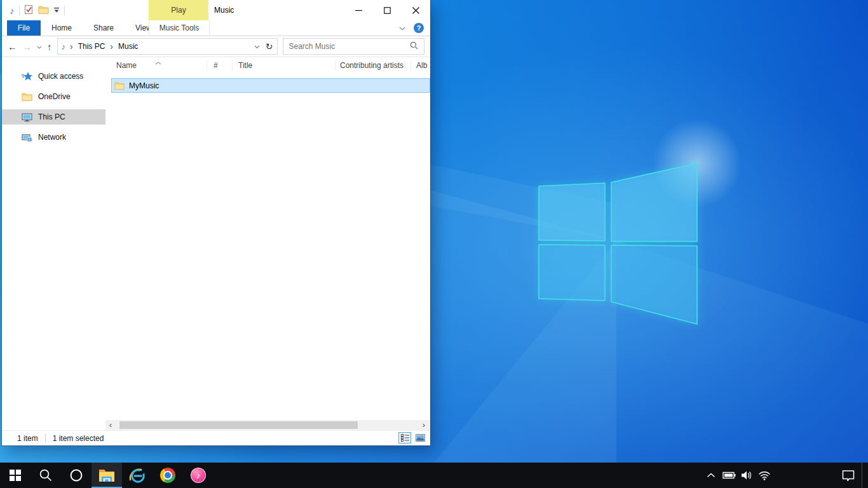  Describe the element at coordinates (738, 475) in the screenshot. I see `system-tray` at that location.